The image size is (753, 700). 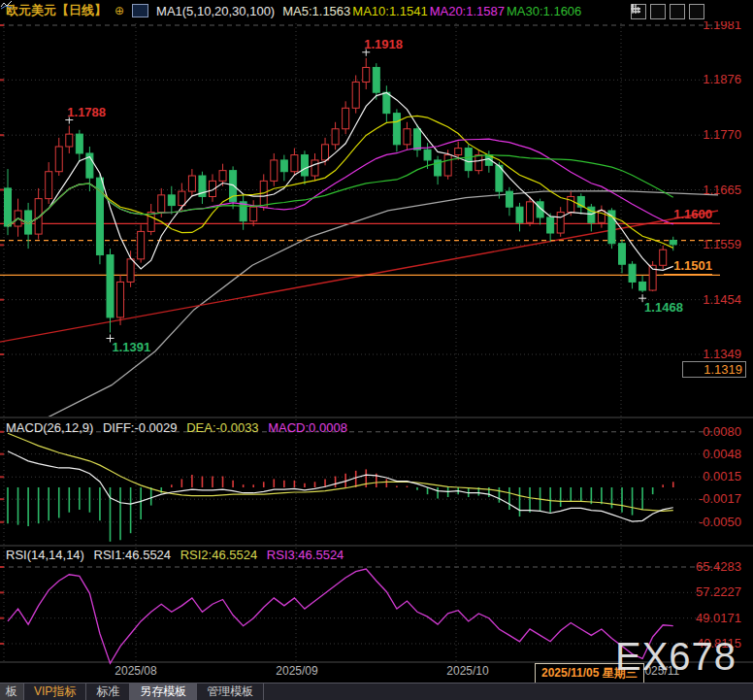 I want to click on y-axis-label: 1.1876, so click(x=711, y=80).